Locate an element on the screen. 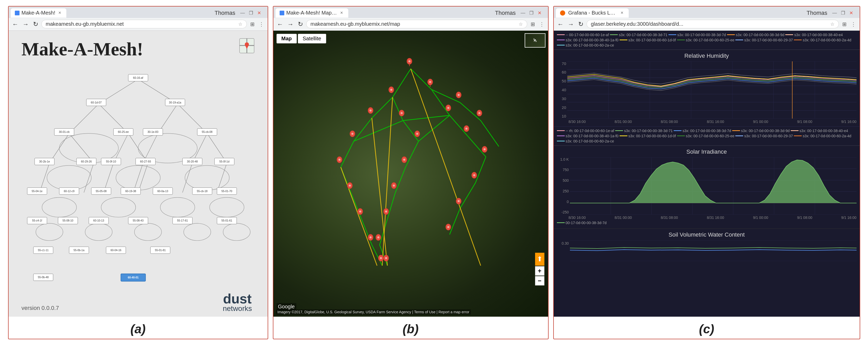  tab-b: Make-A-Mesh! Map - 3l... × is located at coordinates (312, 13).